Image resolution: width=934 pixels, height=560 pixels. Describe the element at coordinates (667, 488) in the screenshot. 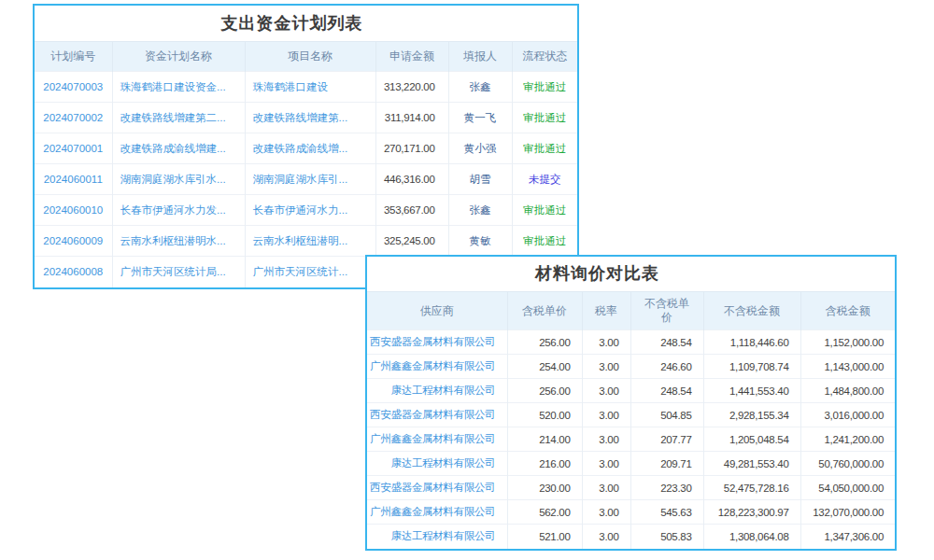

I see `untaxed-price-cell: 223.30` at that location.